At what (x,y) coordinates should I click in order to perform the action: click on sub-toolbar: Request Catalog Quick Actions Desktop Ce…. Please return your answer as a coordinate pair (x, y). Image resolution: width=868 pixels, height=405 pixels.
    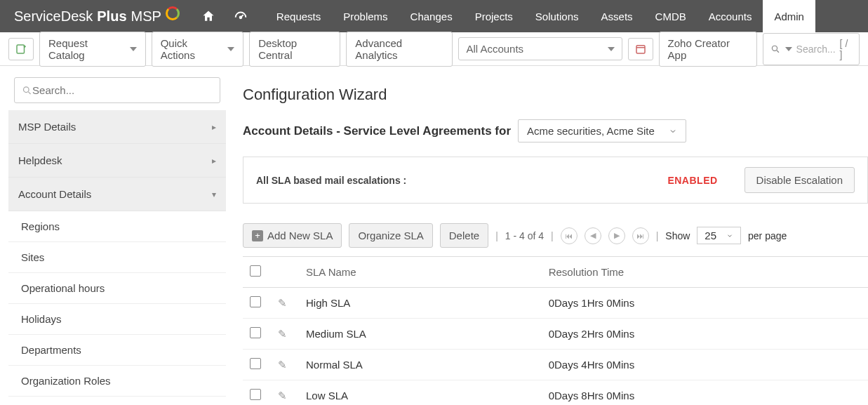
    Looking at the image, I should click on (434, 49).